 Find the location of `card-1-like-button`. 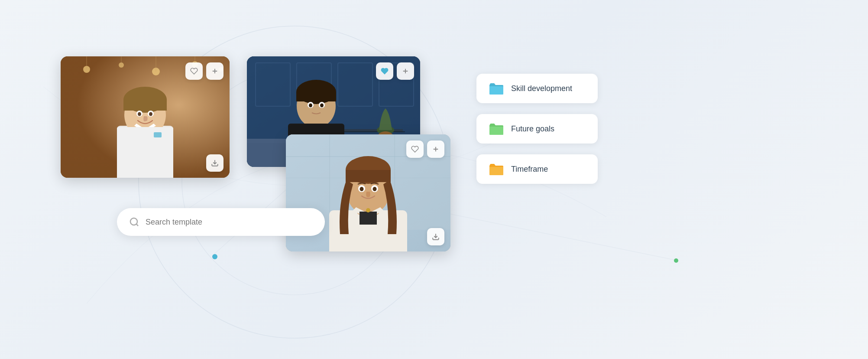

card-1-like-button is located at coordinates (194, 71).